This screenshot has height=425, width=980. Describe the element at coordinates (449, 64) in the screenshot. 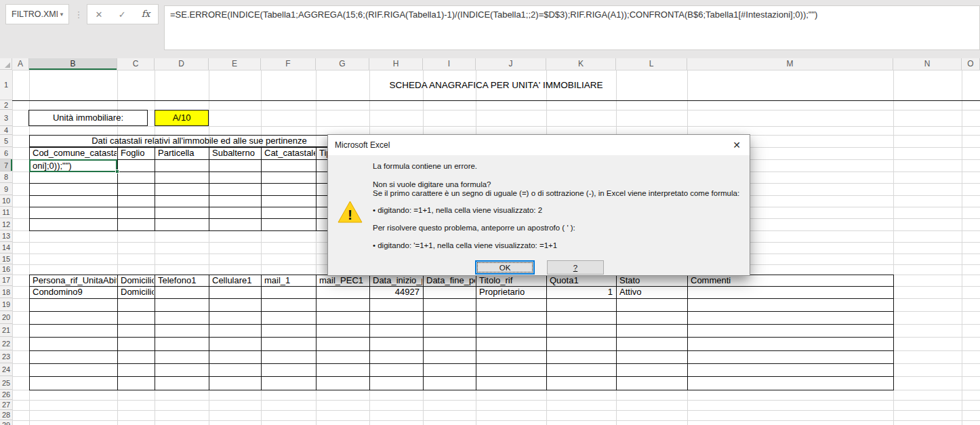

I see `column-header-I: I` at that location.